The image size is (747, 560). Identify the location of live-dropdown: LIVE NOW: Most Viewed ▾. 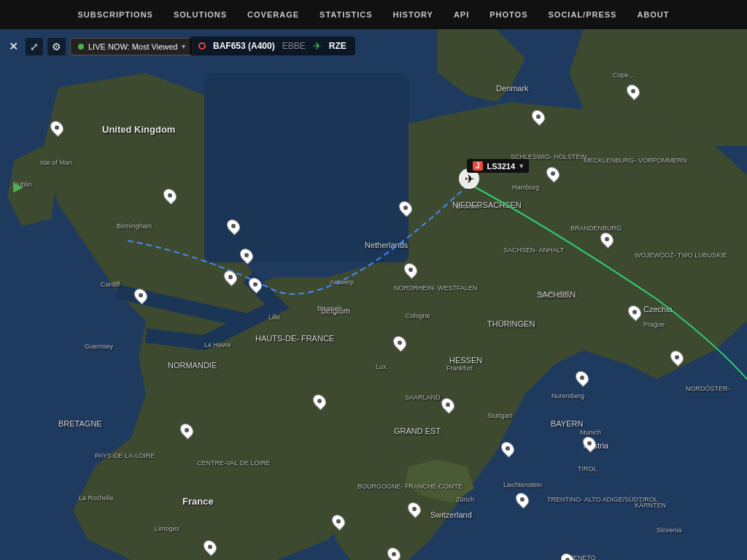
(131, 47).